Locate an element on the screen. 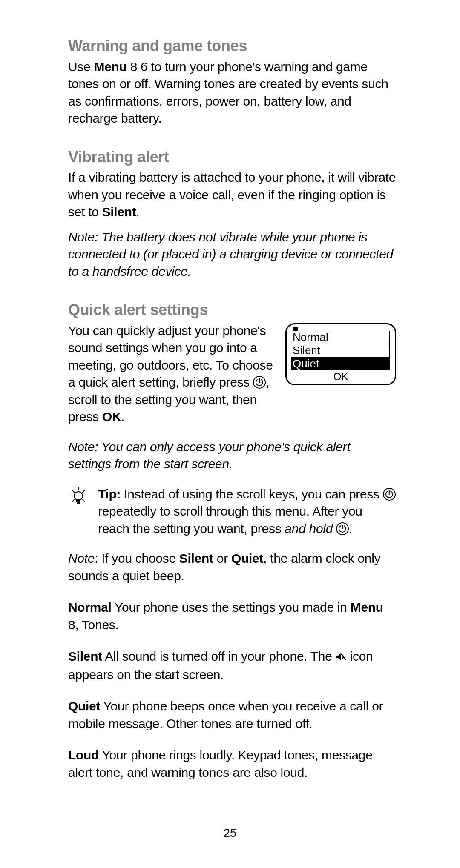  text: Your phone uses the settings you made in is located at coordinates (231, 607).